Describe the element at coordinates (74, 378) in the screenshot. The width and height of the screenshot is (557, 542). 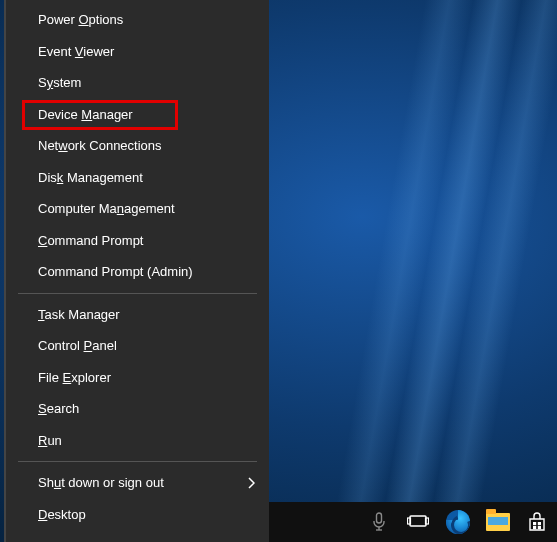
I see `menu-item-label: File Explorer` at that location.